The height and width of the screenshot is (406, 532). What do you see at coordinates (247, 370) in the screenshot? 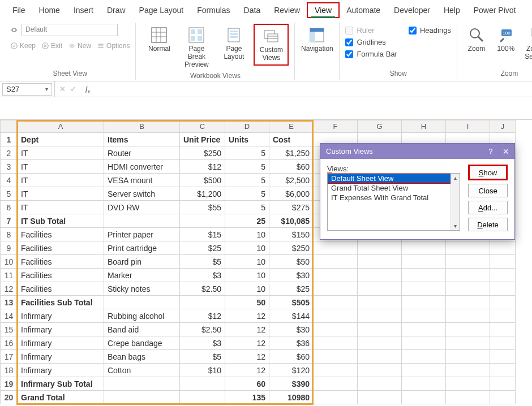
I see `cell: 12` at bounding box center [247, 370].